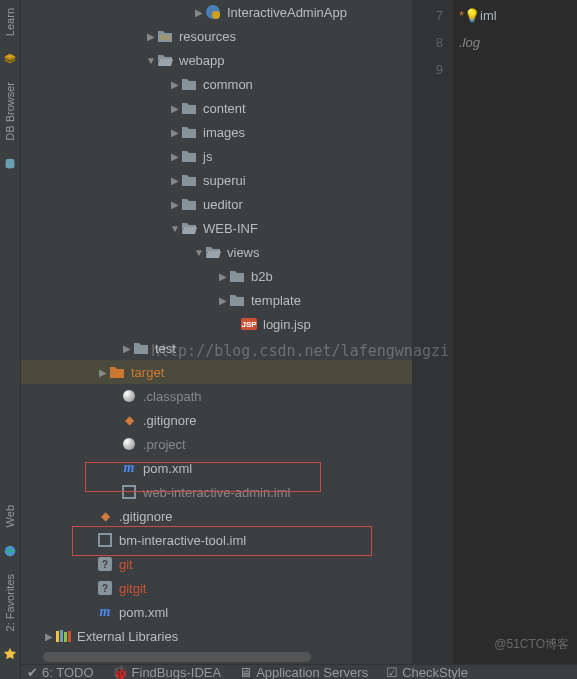 Image resolution: width=577 pixels, height=679 pixels. What do you see at coordinates (216, 132) in the screenshot?
I see `tree-node: ▶ images` at bounding box center [216, 132].